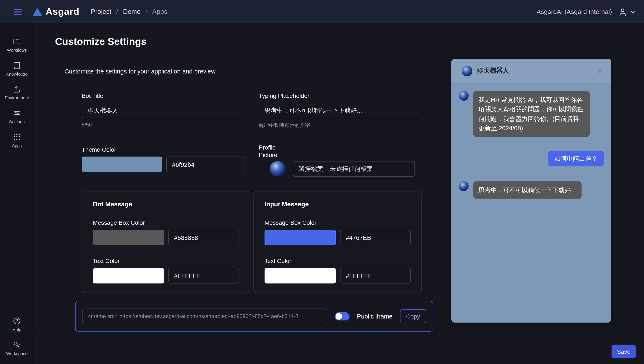 This screenshot has height=364, width=644. What do you see at coordinates (532, 114) in the screenshot?
I see `bot-message-row: 我是HR 常見問答 AI，我可以回答你各項關於人資相關的問題，你可以問我任何問題…` at bounding box center [532, 114].